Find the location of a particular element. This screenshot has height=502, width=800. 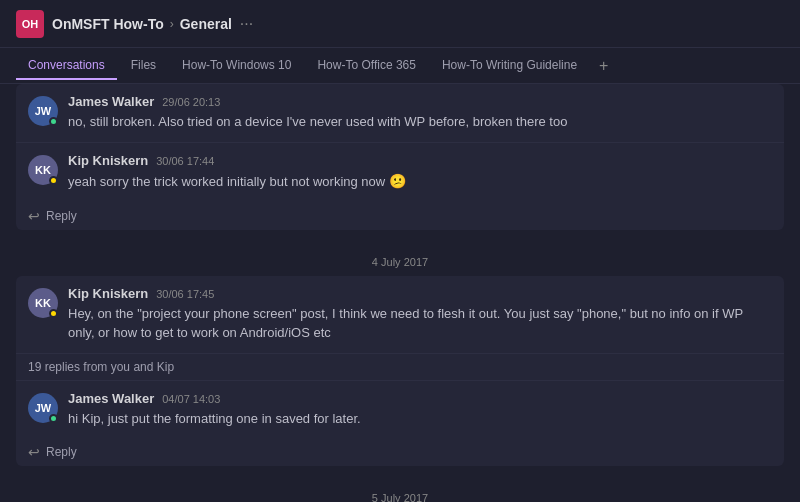

message-body: Kip Kniskern 30/06 17:45 Hey, on the "pr… is located at coordinates (420, 314).